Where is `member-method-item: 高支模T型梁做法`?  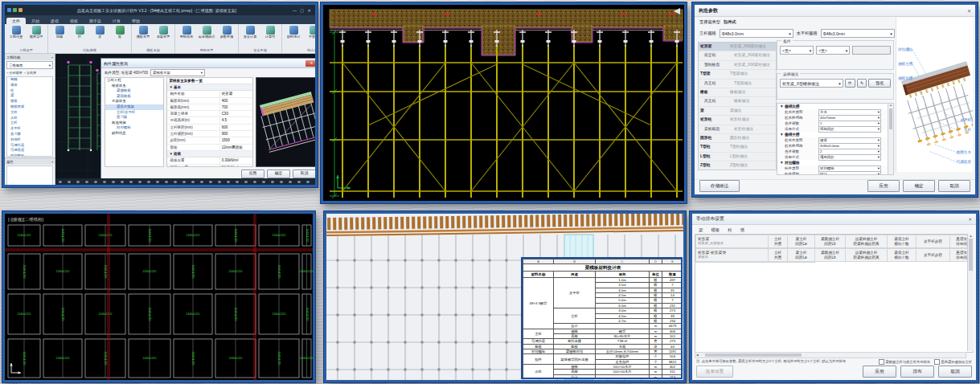
member-method-item: 高支模T型梁做法 is located at coordinates (737, 84).